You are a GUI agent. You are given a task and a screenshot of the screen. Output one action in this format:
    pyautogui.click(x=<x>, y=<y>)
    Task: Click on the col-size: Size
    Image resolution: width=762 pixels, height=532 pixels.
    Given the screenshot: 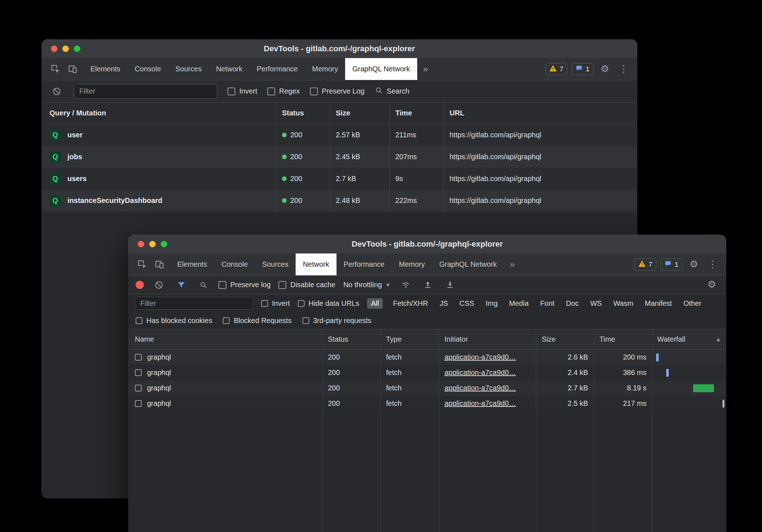 What is the action you would take?
    pyautogui.click(x=565, y=339)
    